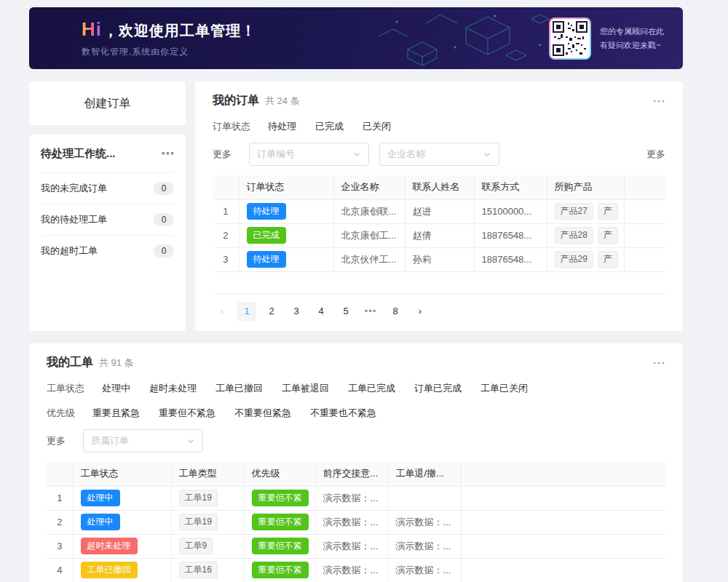  Describe the element at coordinates (487, 154) in the screenshot. I see `chevron-down-icon` at that location.